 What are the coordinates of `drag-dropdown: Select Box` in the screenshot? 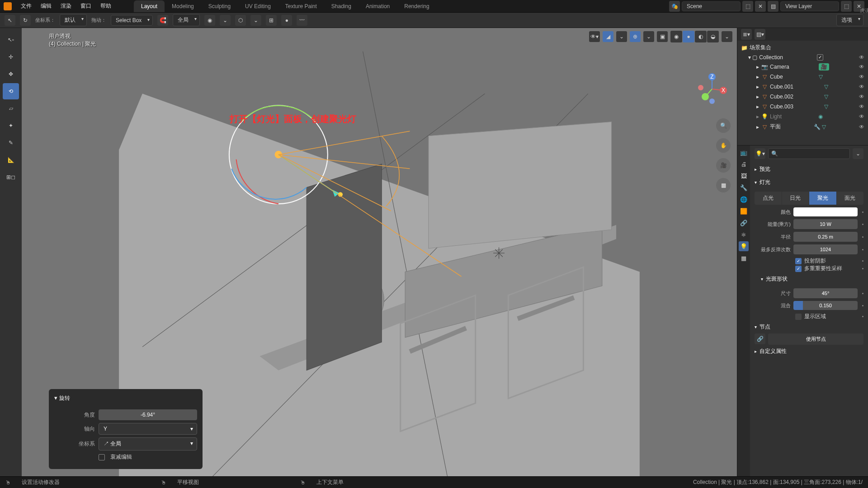 It's located at (132, 20).